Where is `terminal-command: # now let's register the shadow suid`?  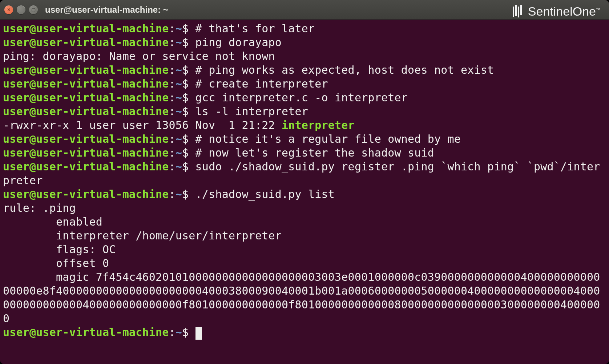
terminal-command: # now let's register the shadow suid is located at coordinates (315, 153).